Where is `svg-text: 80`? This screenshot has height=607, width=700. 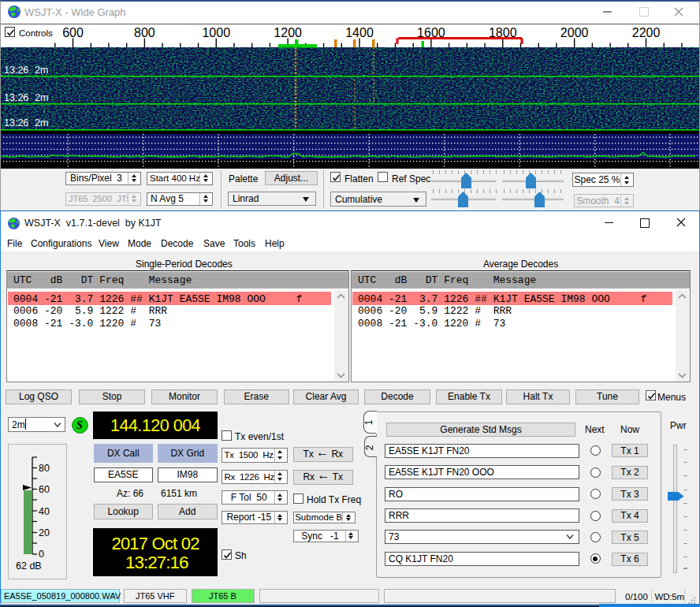 svg-text: 80 is located at coordinates (44, 468).